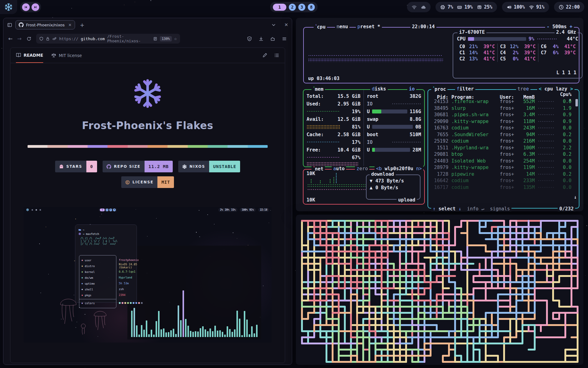 This screenshot has height=368, width=588. Describe the element at coordinates (556, 89) in the screenshot. I see `proc-sort-control: < cpu lazy >` at that location.